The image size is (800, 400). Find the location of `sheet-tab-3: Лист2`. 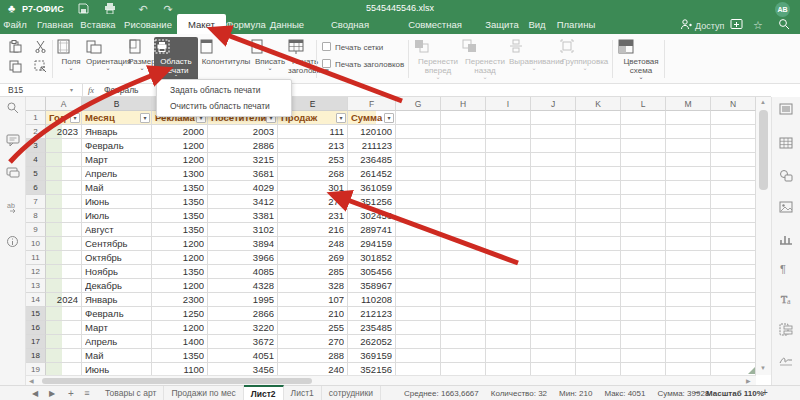

sheet-tab-3: Лист2 is located at coordinates (264, 392).